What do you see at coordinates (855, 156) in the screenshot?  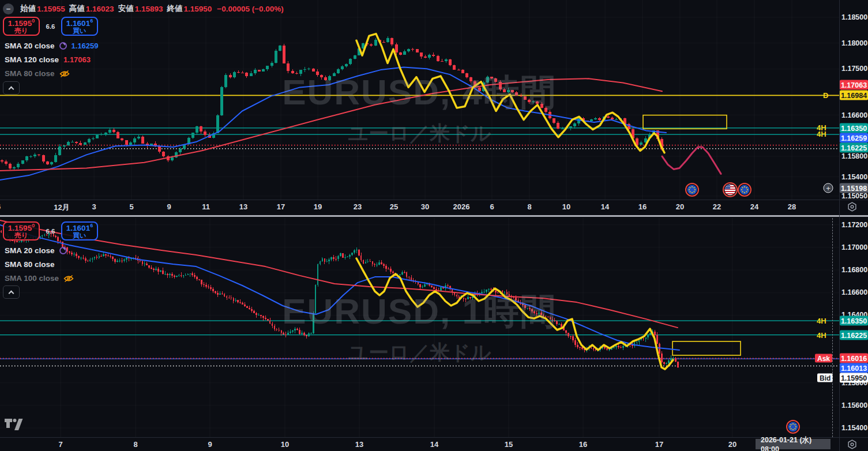 I see `price-axis-label: 1.15800` at bounding box center [855, 156].